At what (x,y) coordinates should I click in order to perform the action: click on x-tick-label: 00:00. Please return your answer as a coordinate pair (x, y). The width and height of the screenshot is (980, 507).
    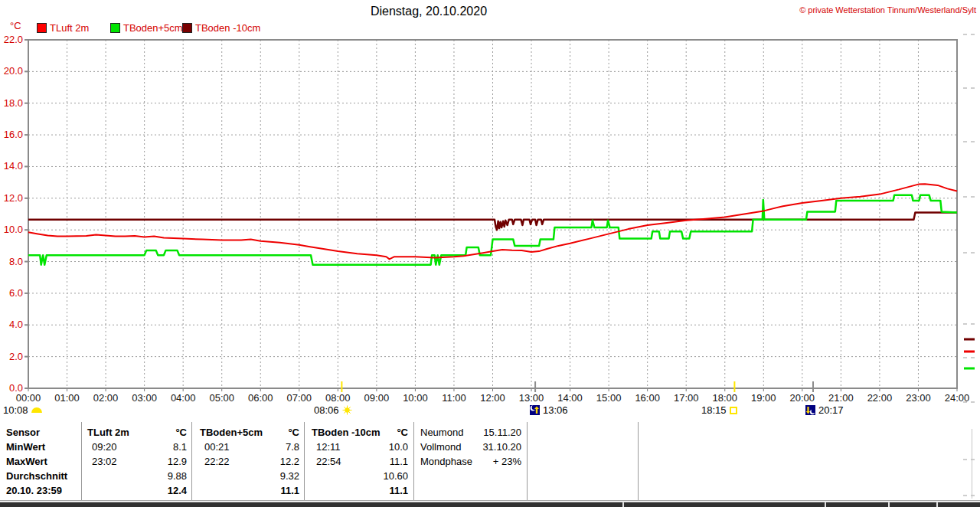
    Looking at the image, I should click on (29, 398).